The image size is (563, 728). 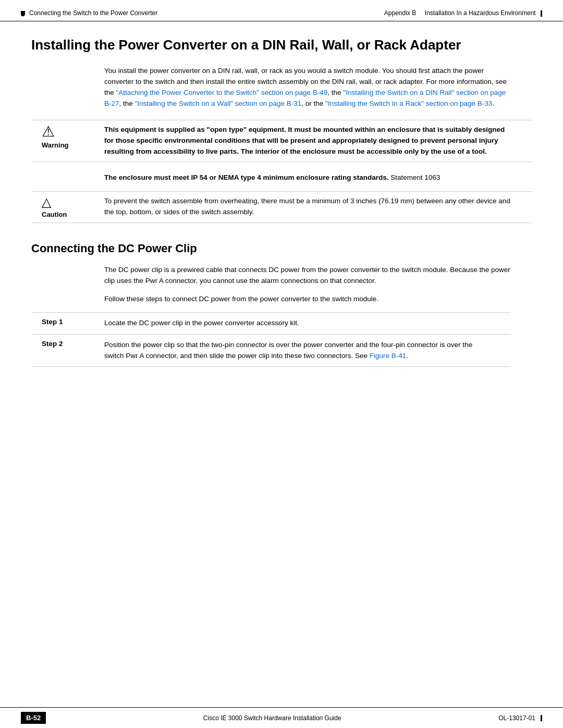 I want to click on steps-container: Step 1 Locate the DC power clip in the p…, so click(x=271, y=340).